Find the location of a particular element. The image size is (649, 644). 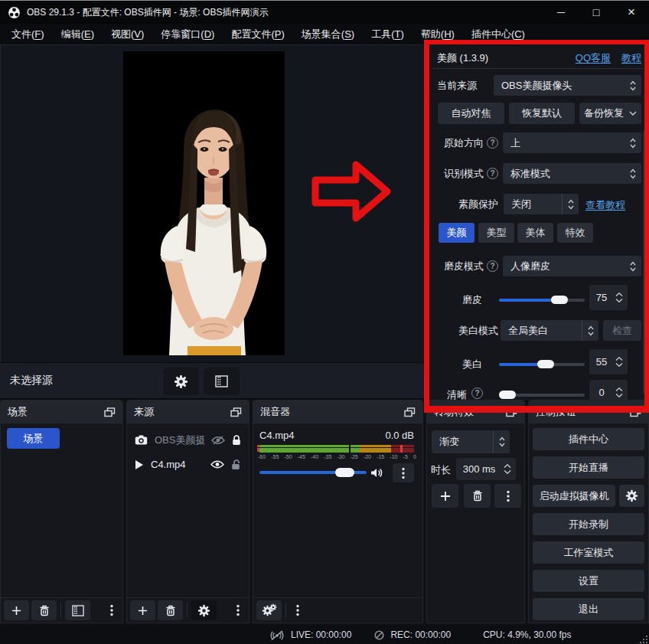

menu-plugin-center: 插件中心(C) is located at coordinates (498, 34).